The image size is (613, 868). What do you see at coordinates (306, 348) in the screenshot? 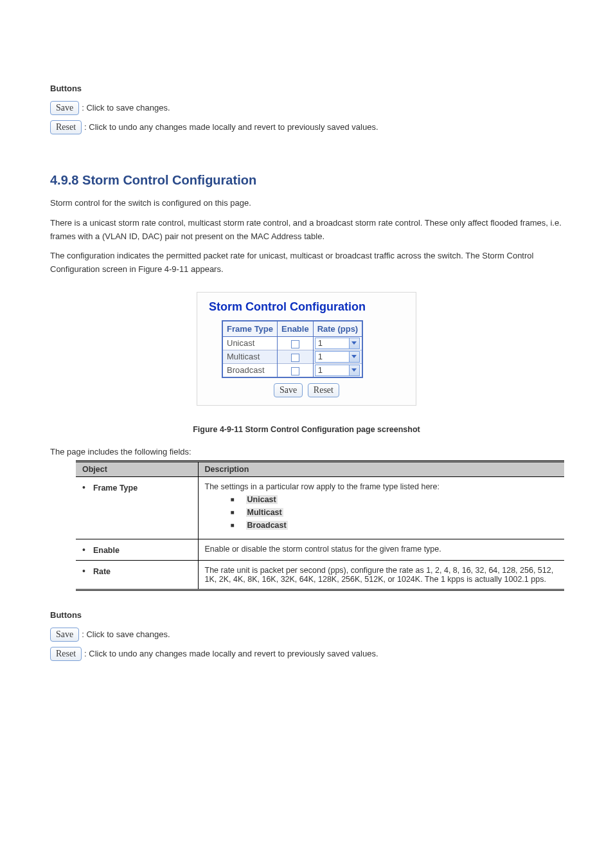
I see `storm-control-panel: Storm Control Configuration Frame Type E…` at bounding box center [306, 348].